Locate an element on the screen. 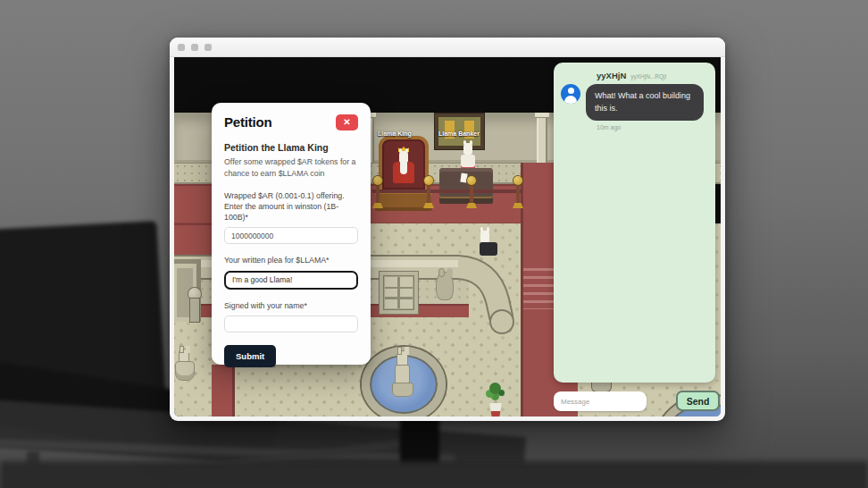 This screenshot has height=488, width=868. petition-description: Offer some wrapped $AR tokens for a chan… is located at coordinates (291, 168).